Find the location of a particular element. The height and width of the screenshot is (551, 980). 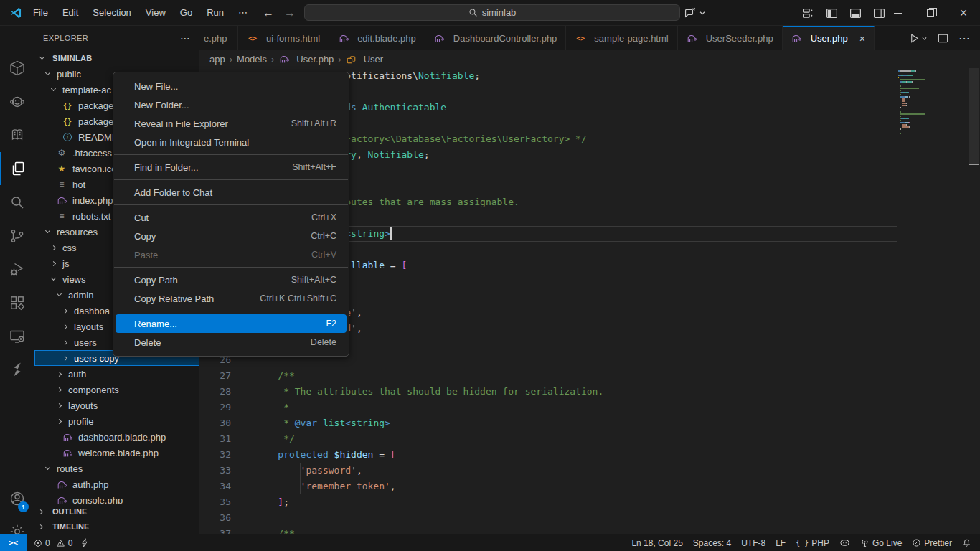

minimize-button is located at coordinates (897, 13).